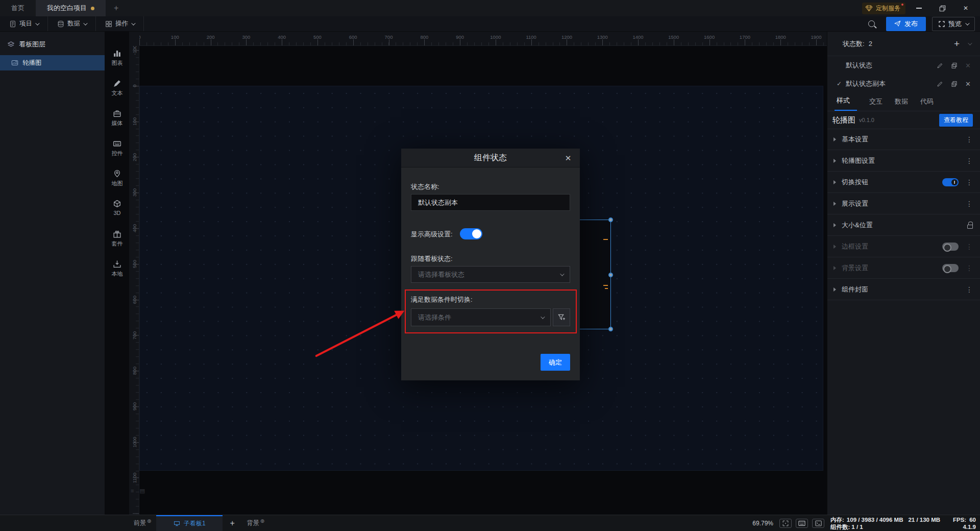 Image resolution: width=980 pixels, height=531 pixels. Describe the element at coordinates (120, 23) in the screenshot. I see `menu-actions: 操作` at that location.